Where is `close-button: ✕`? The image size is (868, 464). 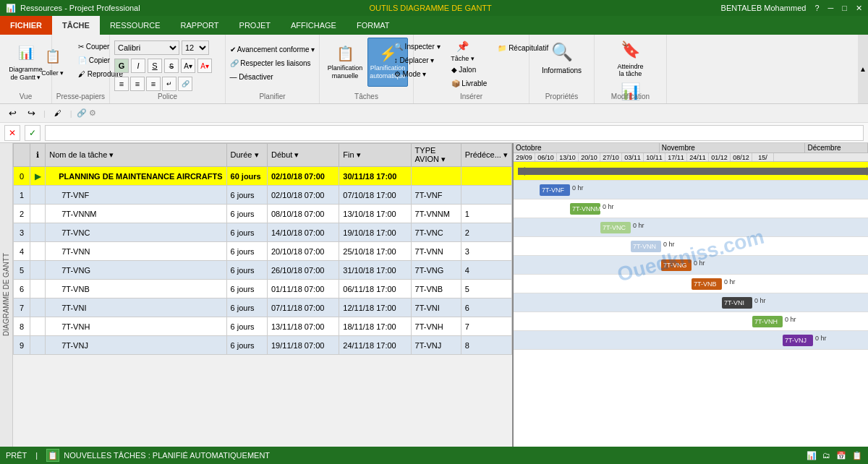 close-button: ✕ is located at coordinates (859, 9).